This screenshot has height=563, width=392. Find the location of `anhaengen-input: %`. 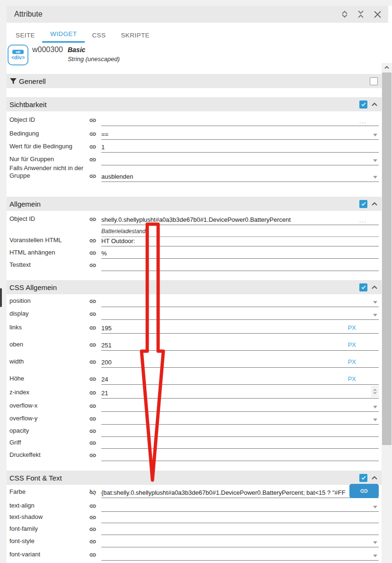

anhaengen-input: % is located at coordinates (240, 253).